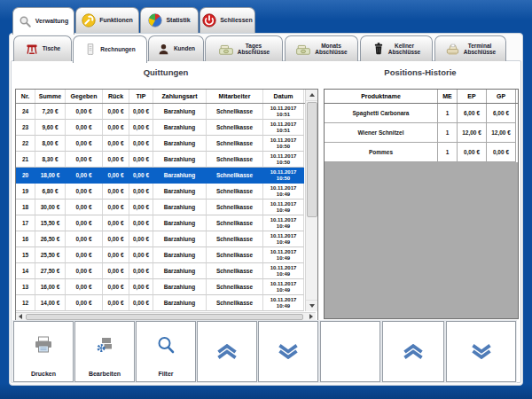 This screenshot has width=532, height=399. What do you see at coordinates (481, 351) in the screenshot?
I see `positions-scroll-down-button` at bounding box center [481, 351].